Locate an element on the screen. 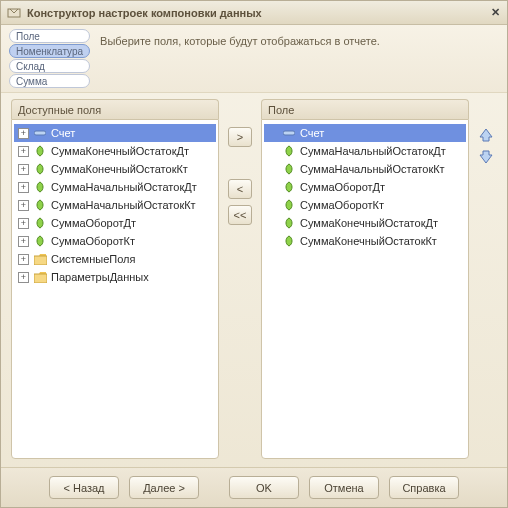  tree-item-label: СистемныеПоля is located at coordinates (93, 259).